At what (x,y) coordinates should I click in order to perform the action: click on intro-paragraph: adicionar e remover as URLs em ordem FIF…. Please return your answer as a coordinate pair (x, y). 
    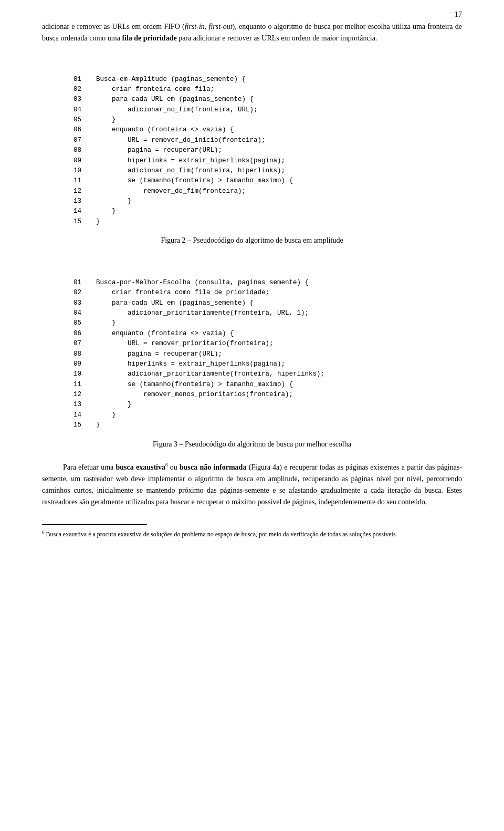
    Looking at the image, I should click on (252, 33).